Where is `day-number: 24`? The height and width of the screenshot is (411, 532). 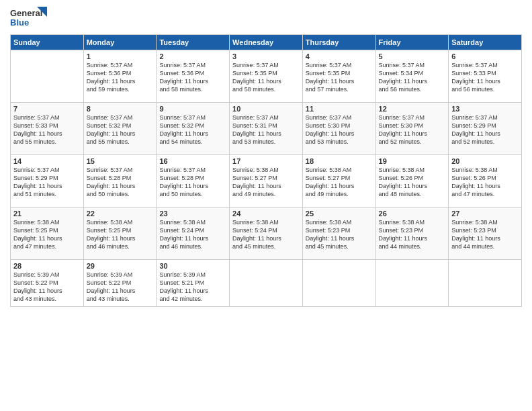
day-number: 24 is located at coordinates (266, 214).